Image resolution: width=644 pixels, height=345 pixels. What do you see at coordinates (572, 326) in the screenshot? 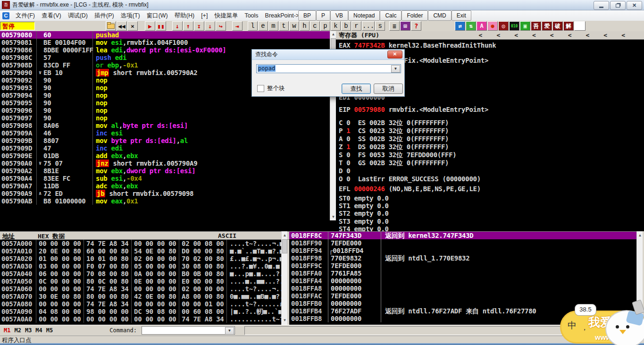
I see `ime-language-indicator: 中` at bounding box center [572, 326].